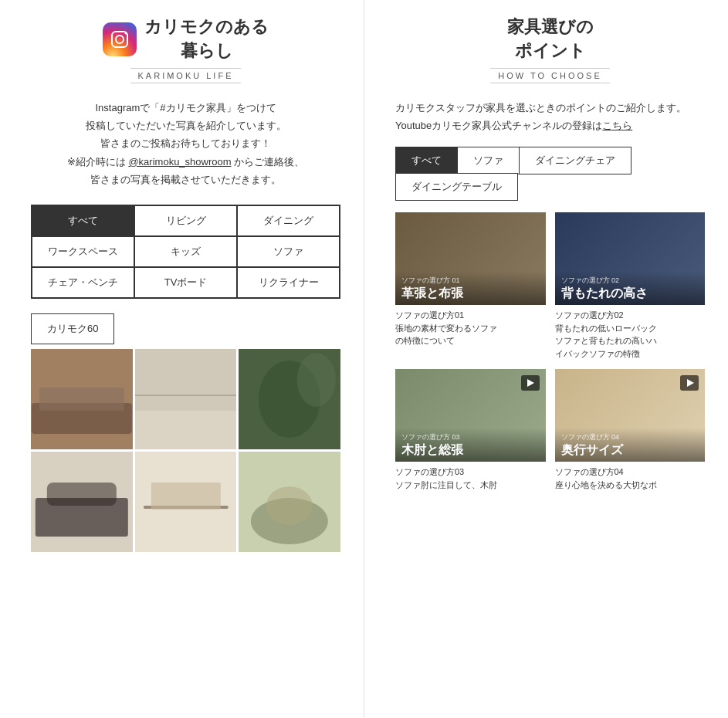 Image resolution: width=728 pixels, height=718 pixels. I want to click on video-label-small-2: ソファの選び方 02, so click(630, 281).